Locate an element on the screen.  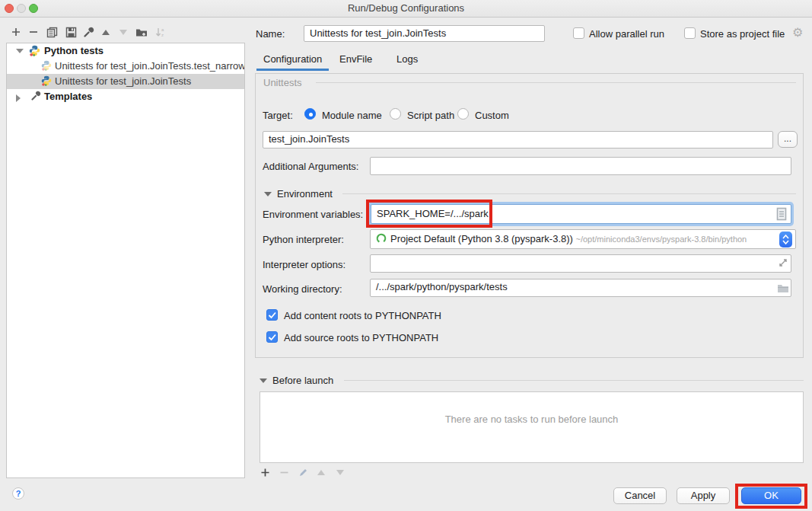
module-name-input: test_join.JoinTests is located at coordinates (517, 140).